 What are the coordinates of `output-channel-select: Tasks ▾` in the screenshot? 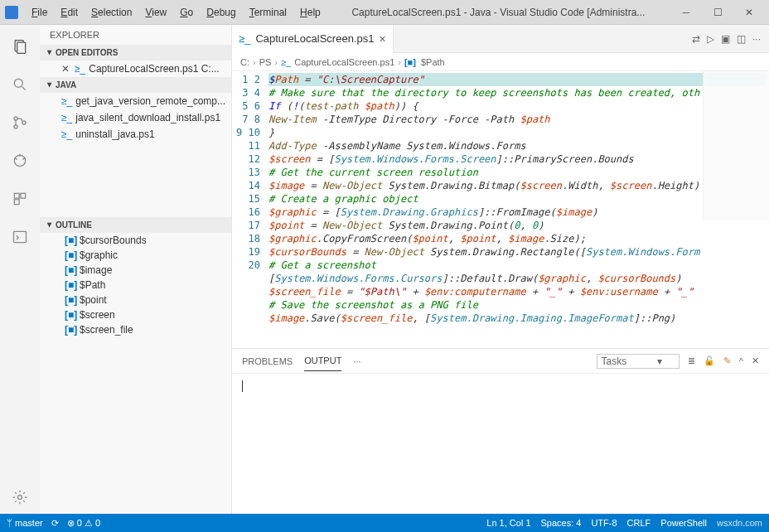 It's located at (638, 361).